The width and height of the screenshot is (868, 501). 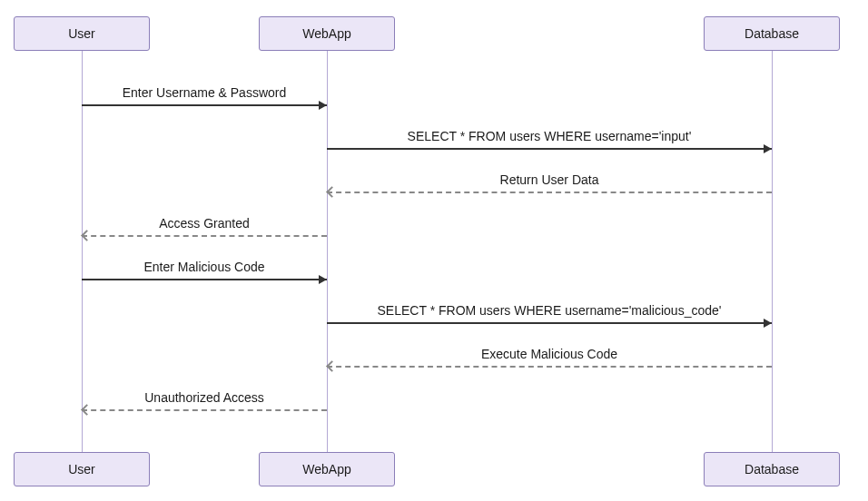 What do you see at coordinates (549, 310) in the screenshot?
I see `message-label: SELECT * FROM users WHERE username='mali…` at bounding box center [549, 310].